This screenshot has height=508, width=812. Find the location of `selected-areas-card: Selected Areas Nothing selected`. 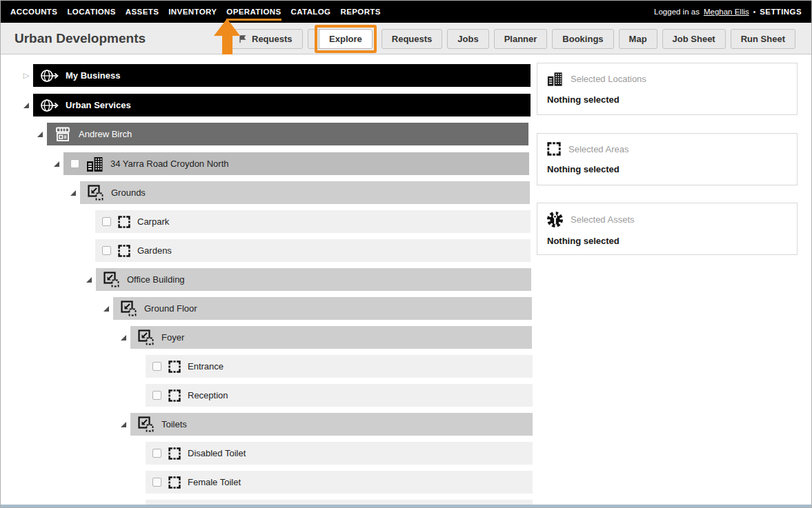

selected-areas-card: Selected Areas Nothing selected is located at coordinates (667, 159).